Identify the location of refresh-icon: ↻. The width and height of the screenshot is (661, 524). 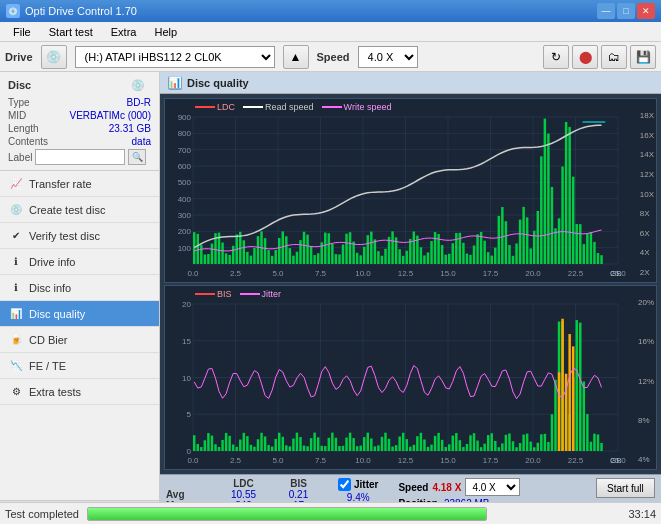
(556, 57).